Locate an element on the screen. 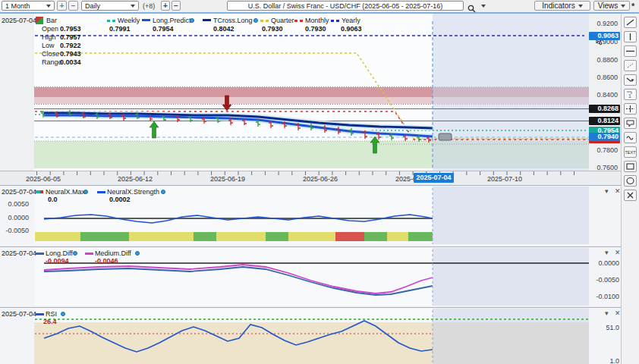 This screenshot has height=364, width=639. yearly-value: 0.9063 is located at coordinates (351, 29).